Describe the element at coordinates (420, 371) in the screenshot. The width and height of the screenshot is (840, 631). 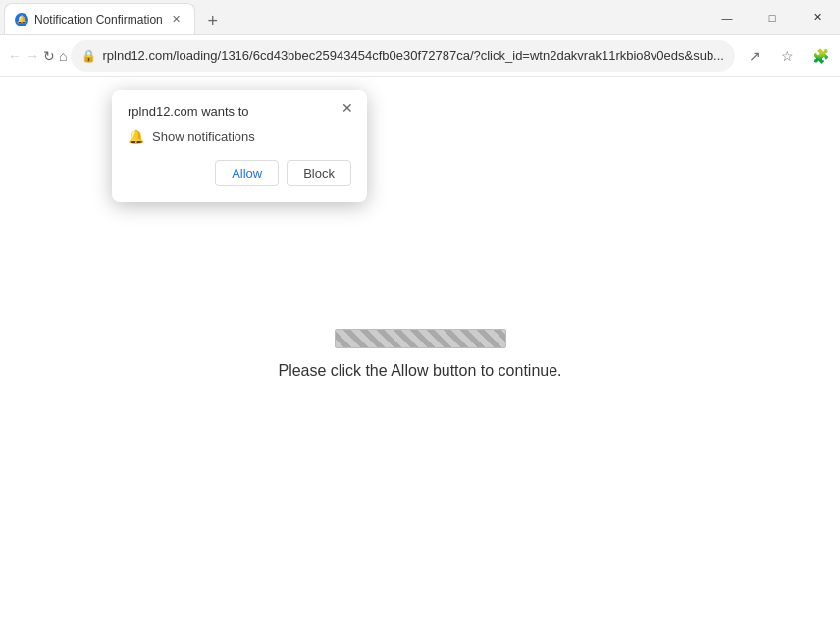
I see `page-message: Please click the Allow button to continu…` at that location.